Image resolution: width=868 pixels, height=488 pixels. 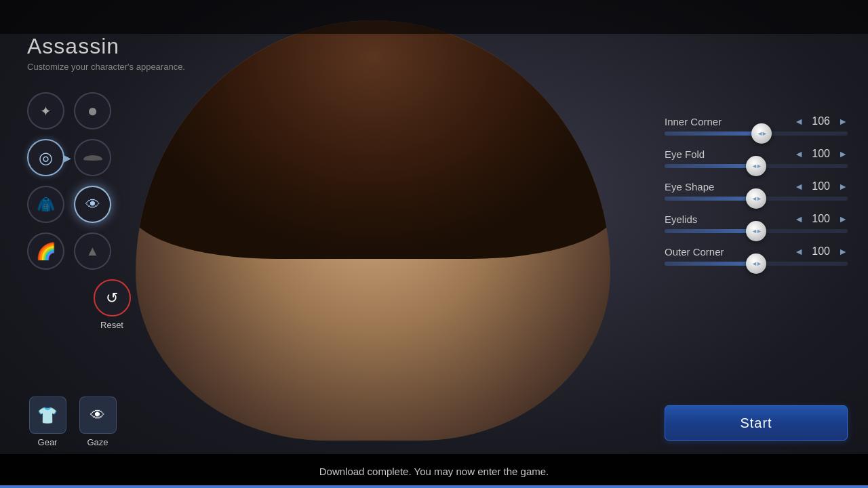 What do you see at coordinates (46, 158) in the screenshot?
I see `head-outline-icon: ◎` at bounding box center [46, 158].